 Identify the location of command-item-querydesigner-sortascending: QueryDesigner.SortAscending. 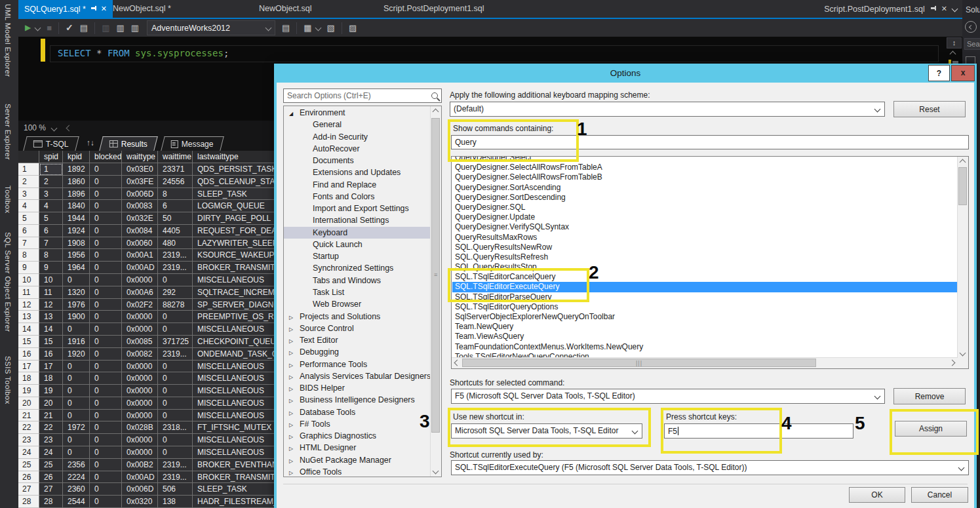
(705, 187).